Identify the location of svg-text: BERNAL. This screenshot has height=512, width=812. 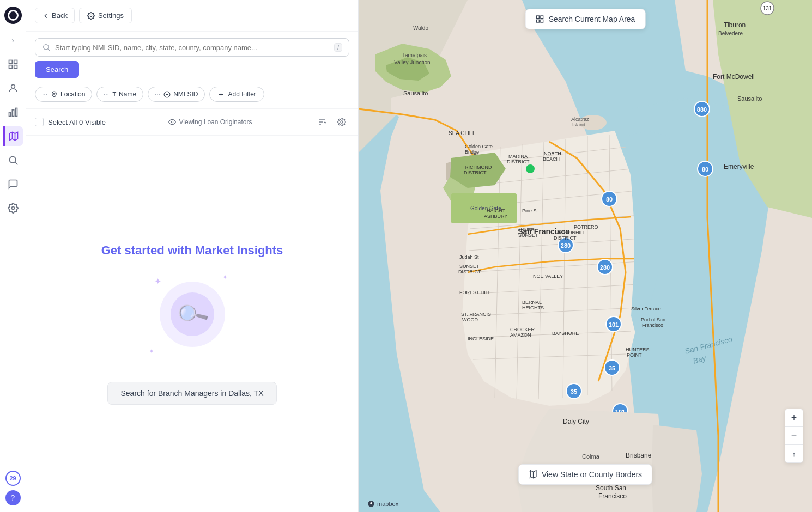
(532, 302).